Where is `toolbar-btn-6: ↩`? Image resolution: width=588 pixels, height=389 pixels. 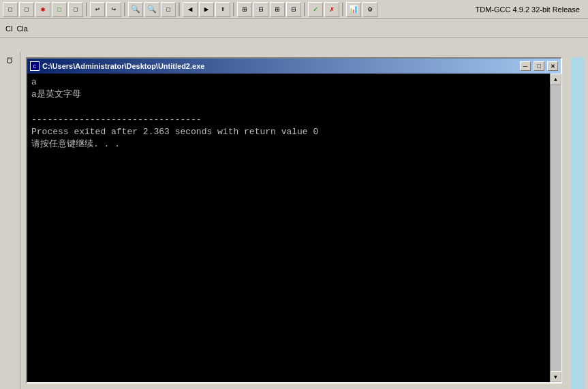
toolbar-btn-6: ↩ is located at coordinates (97, 10).